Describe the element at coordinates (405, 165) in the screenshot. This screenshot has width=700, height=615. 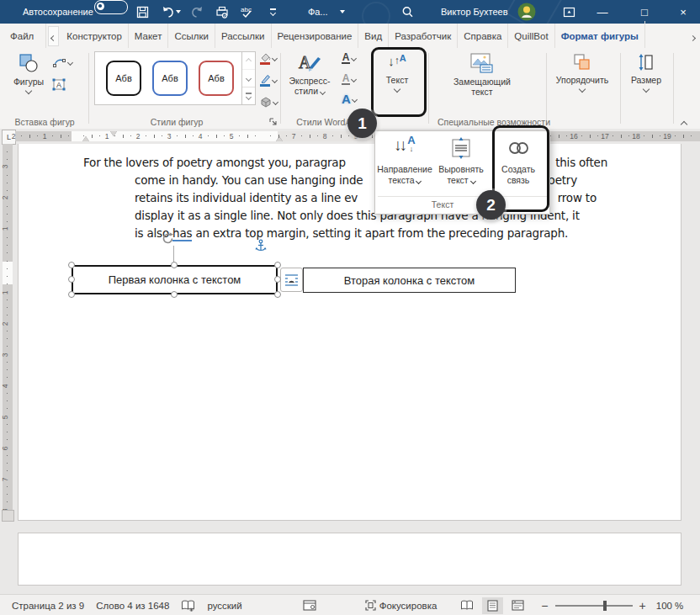
I see `menu-item-text-direction: ↓↓ A↓ Направлениетекста` at that location.